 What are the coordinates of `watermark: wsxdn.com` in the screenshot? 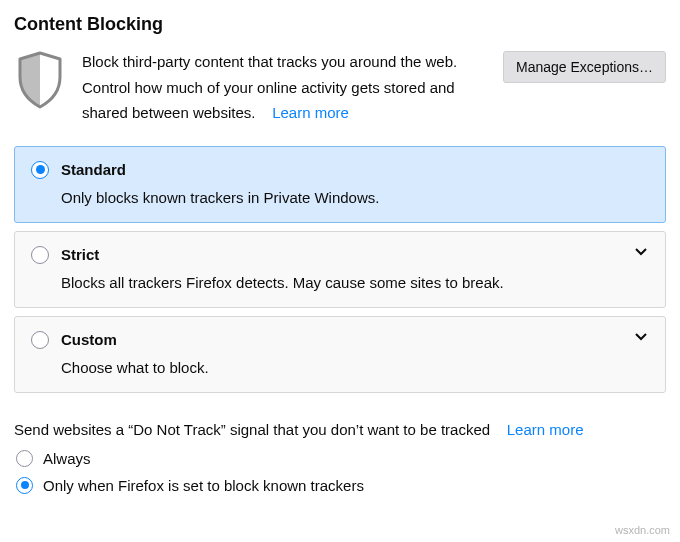 It's located at (642, 530).